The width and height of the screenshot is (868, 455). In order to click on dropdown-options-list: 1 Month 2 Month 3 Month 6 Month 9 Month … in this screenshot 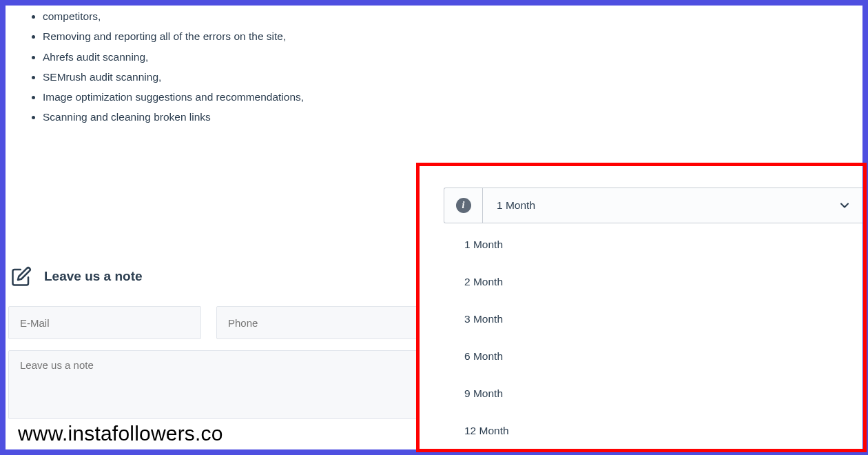, I will do `click(486, 338)`.